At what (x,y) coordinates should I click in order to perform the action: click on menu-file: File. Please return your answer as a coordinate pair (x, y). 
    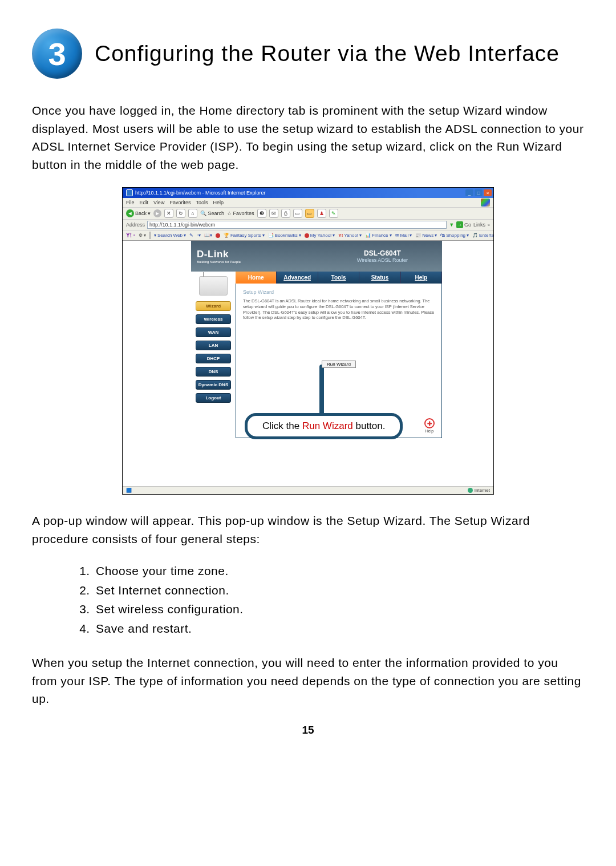
    Looking at the image, I should click on (130, 203).